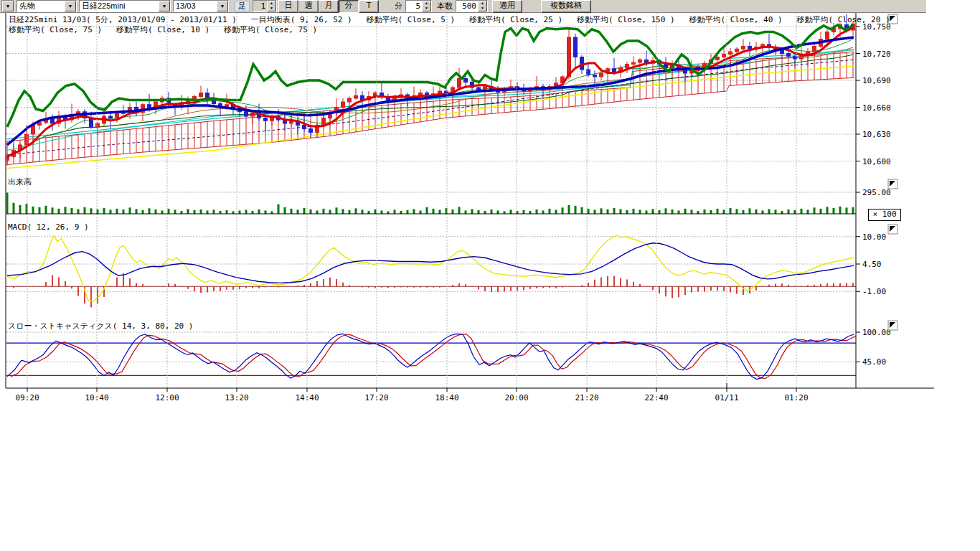  I want to click on time-axis-label: 20:00, so click(517, 397).